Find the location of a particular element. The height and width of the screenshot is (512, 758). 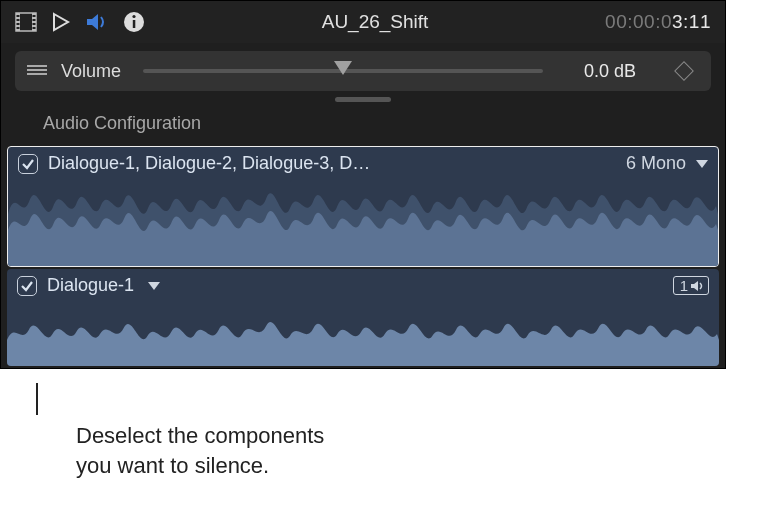

component-header: Dialogue-1 1 is located at coordinates (363, 284).